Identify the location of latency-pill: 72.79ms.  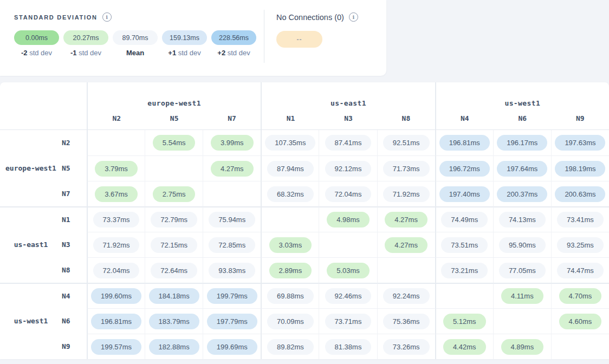
(174, 220).